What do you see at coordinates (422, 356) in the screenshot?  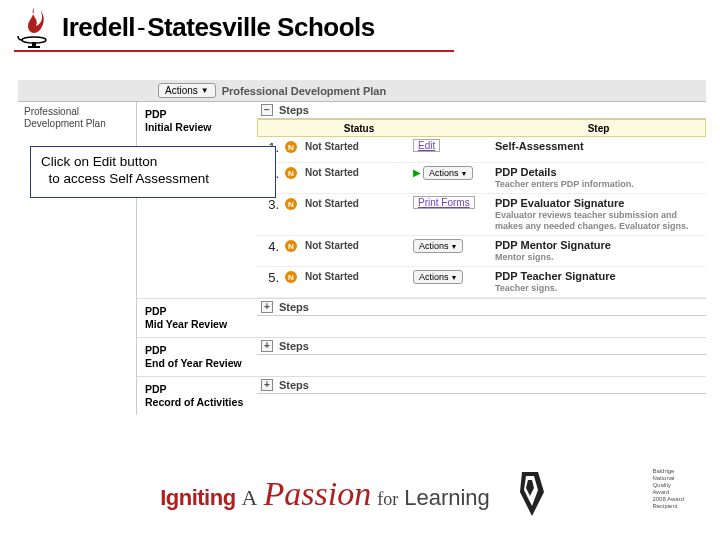 I see `section: PDPEnd of Year Review+Steps` at bounding box center [422, 356].